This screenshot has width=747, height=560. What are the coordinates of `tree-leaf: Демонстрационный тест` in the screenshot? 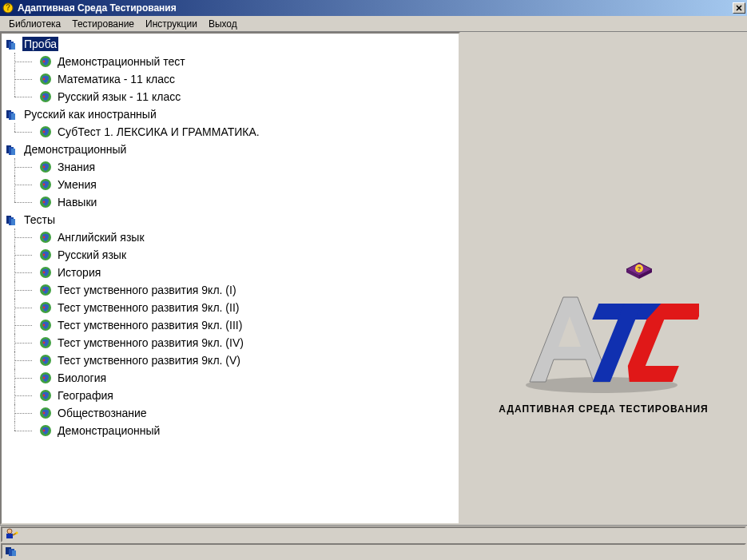 It's located at (232, 62).